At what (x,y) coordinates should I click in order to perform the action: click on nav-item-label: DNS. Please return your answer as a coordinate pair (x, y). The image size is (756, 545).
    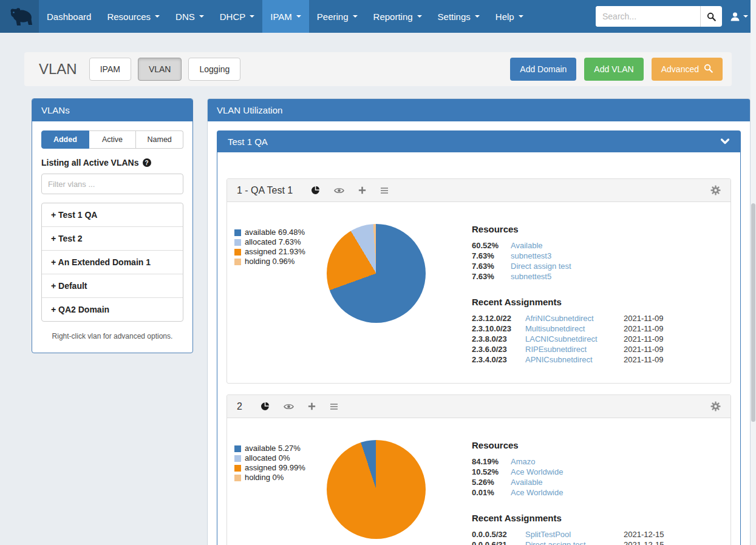
    Looking at the image, I should click on (185, 17).